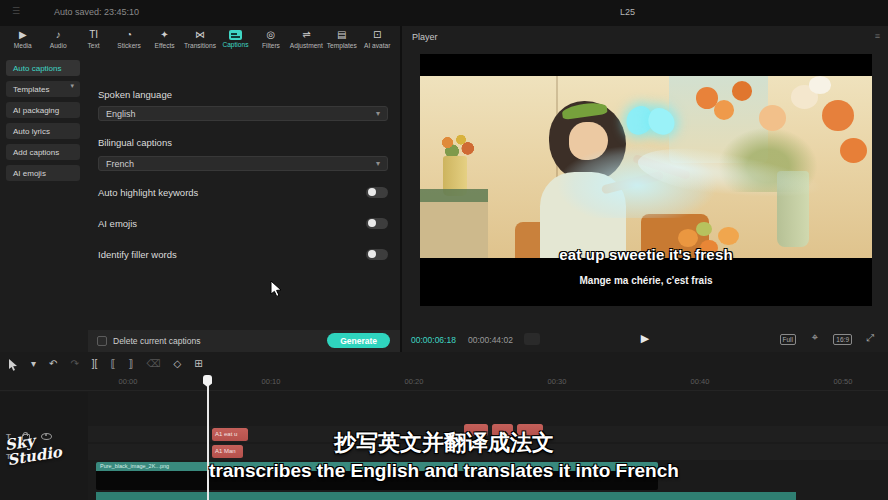  What do you see at coordinates (444, 13) in the screenshot?
I see `title-bar: ☰ Auto saved: 23:45:10 L25` at bounding box center [444, 13].